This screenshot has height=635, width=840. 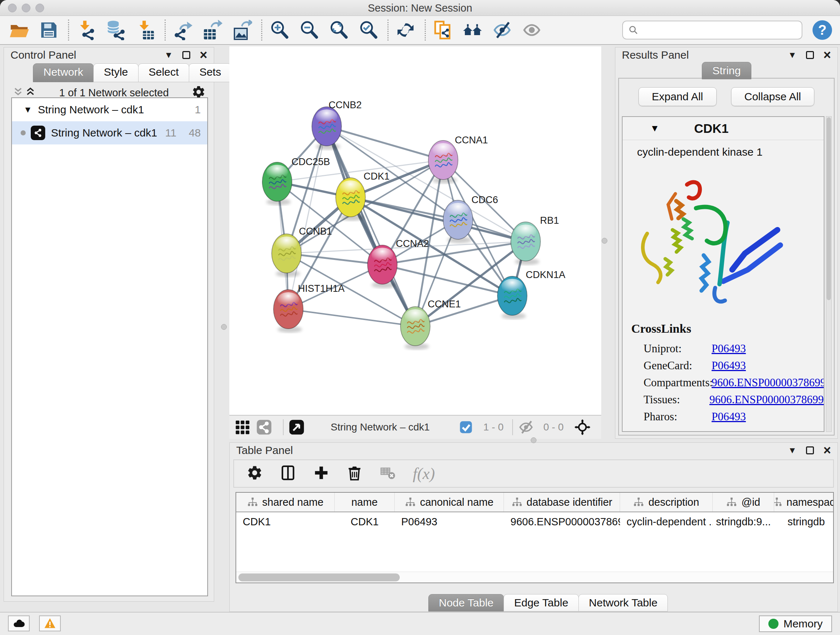 I want to click on network-node-CDC25B, so click(x=277, y=184).